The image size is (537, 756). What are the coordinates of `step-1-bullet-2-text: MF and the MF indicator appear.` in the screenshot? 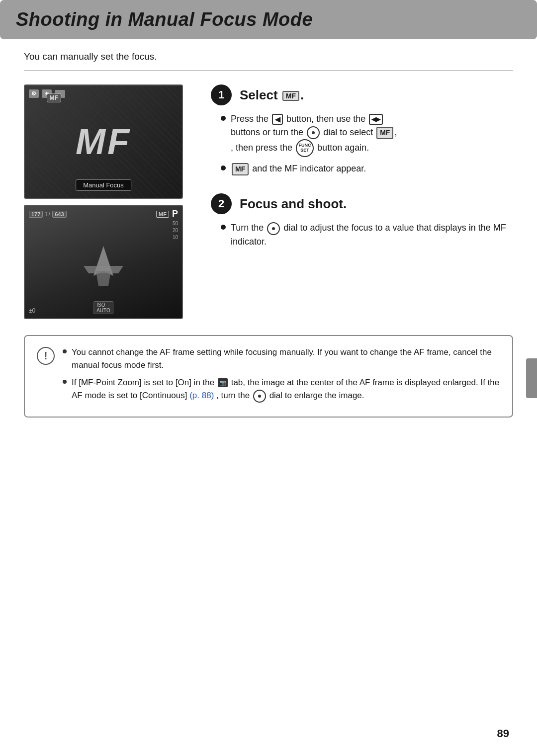 It's located at (372, 169).